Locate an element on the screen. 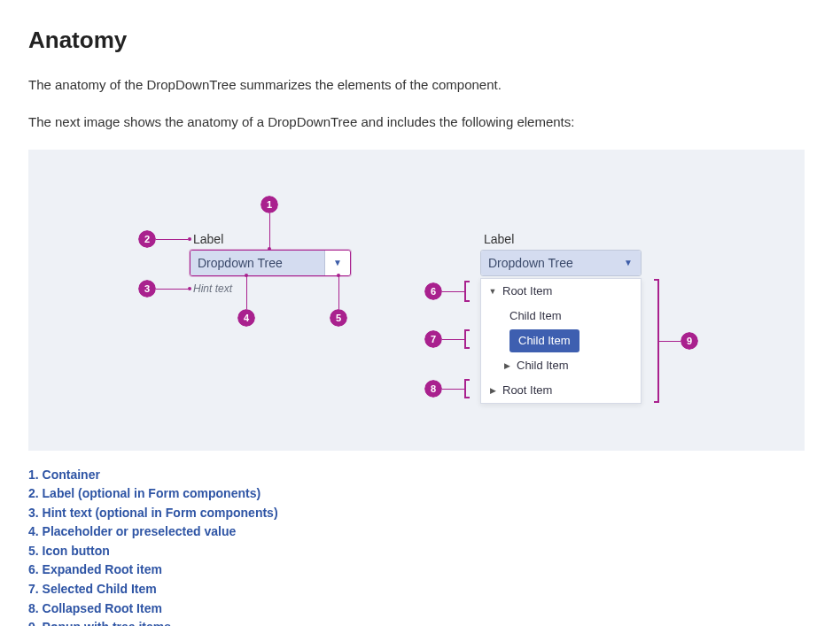 The height and width of the screenshot is (626, 840). marker-4: 4 is located at coordinates (246, 318).